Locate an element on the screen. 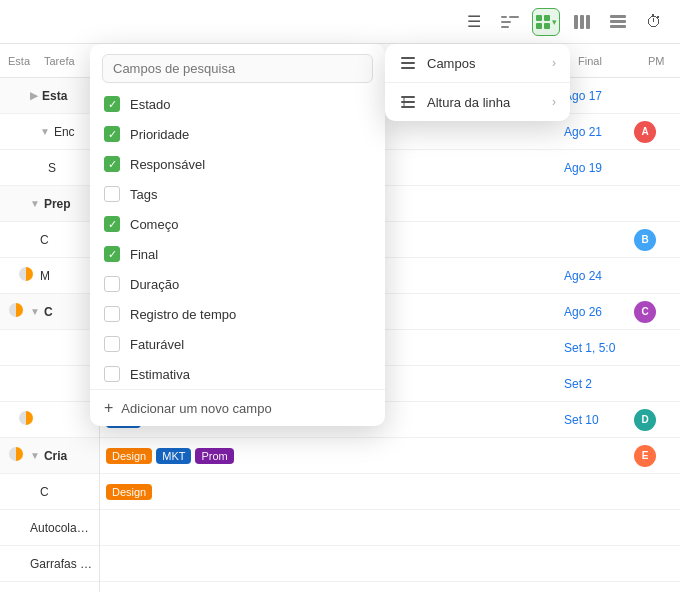 This screenshot has height=592, width=680. plus-icon: + is located at coordinates (108, 408).